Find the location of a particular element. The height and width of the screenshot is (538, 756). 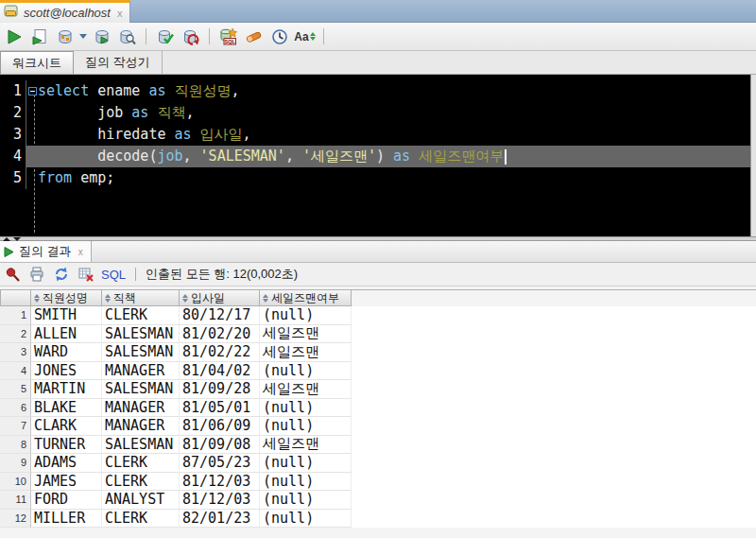

grid-cell: ANALYST is located at coordinates (141, 500).